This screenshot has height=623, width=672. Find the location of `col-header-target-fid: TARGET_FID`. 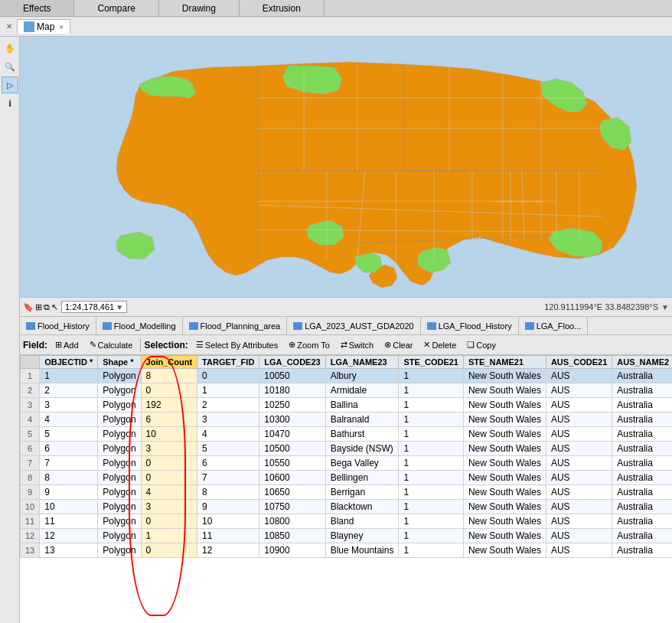

col-header-target-fid: TARGET_FID is located at coordinates (228, 363).